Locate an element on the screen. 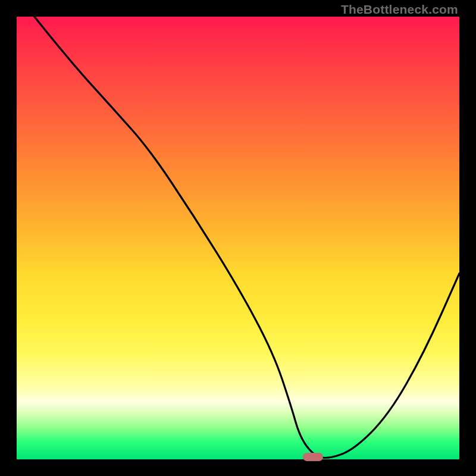  optimal-point-marker is located at coordinates (313, 457).